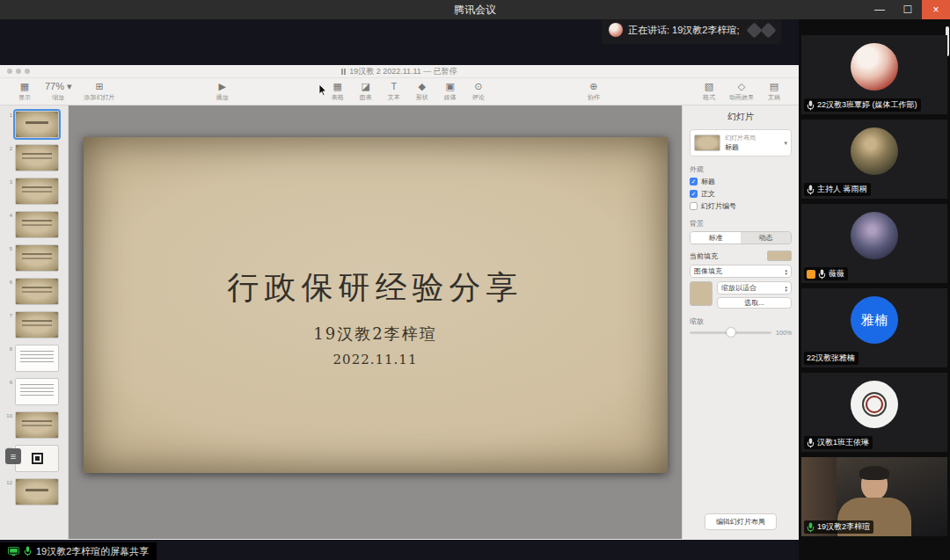 The image size is (950, 560). I want to click on slide-number: 8, so click(9, 348).